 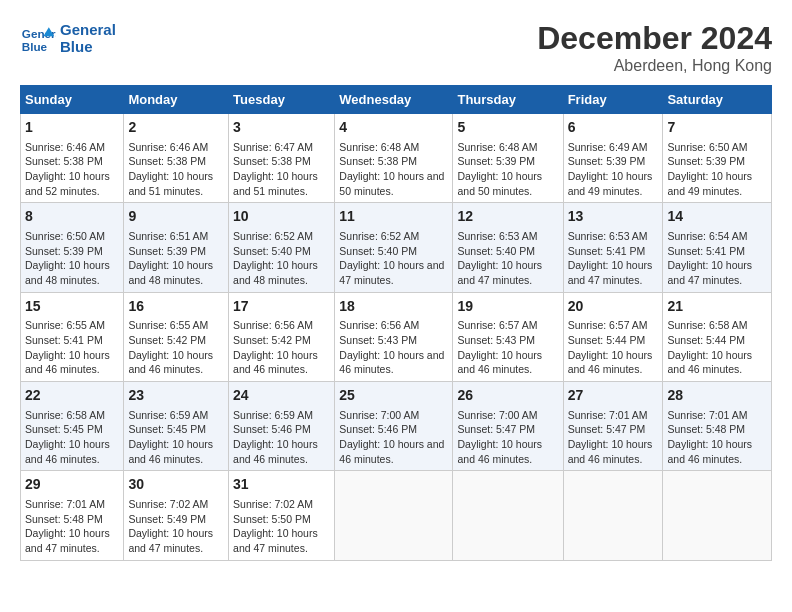 I want to click on calendar-week-row: 22Sunrise: 6:58 AMSunset: 5:45 PMDayligh…, so click(x=396, y=426).